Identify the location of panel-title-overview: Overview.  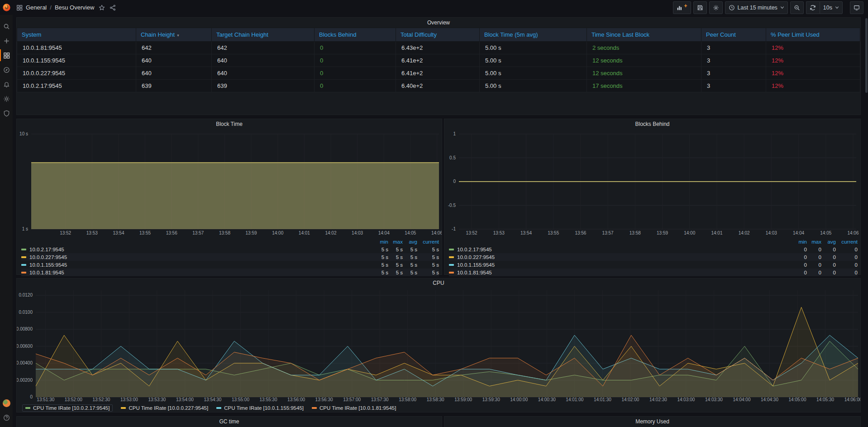
(439, 23).